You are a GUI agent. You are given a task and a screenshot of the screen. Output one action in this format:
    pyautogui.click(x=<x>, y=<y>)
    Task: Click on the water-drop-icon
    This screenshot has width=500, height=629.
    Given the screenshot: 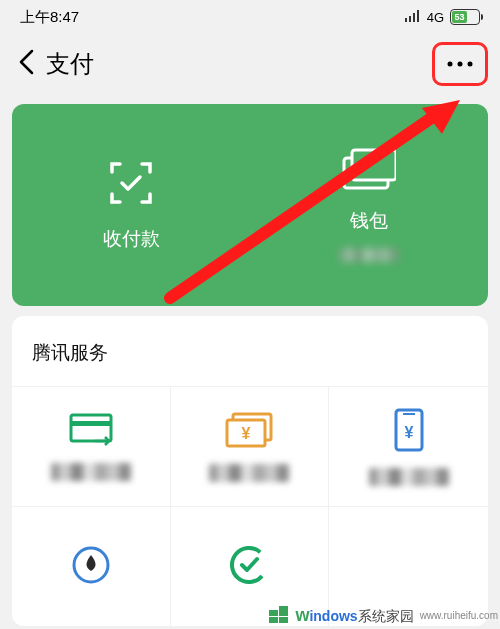 What is the action you would take?
    pyautogui.click(x=91, y=567)
    